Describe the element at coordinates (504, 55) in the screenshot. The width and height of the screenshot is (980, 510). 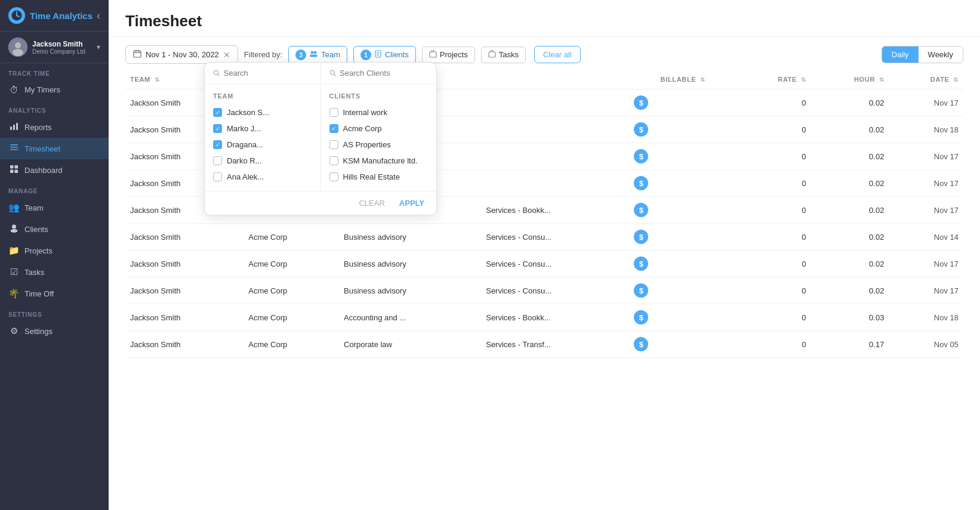
I see `tasks-filter-chip: Tasks` at that location.